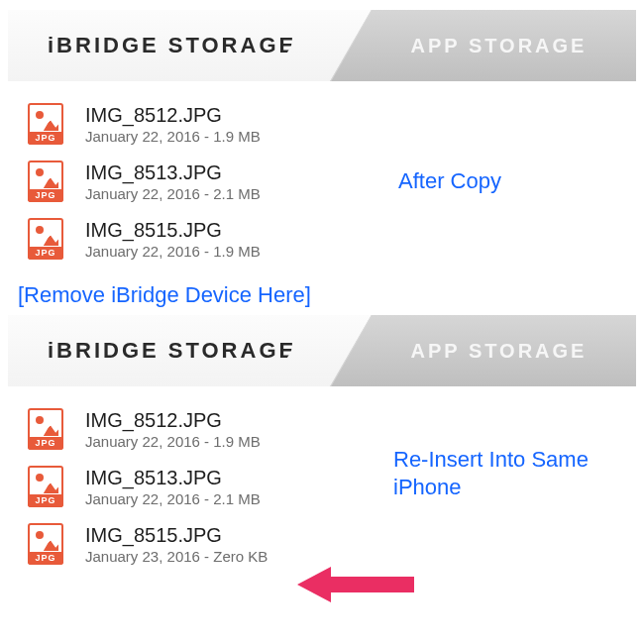 The width and height of the screenshot is (644, 644). I want to click on arrow-icon, so click(357, 585).